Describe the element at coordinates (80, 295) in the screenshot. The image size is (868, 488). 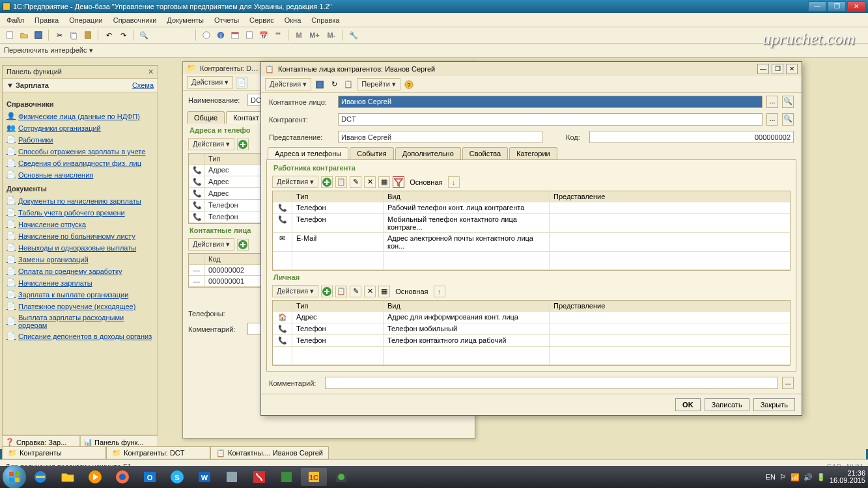
I see `doc-link: 📄Зарплата к выплате организации` at that location.